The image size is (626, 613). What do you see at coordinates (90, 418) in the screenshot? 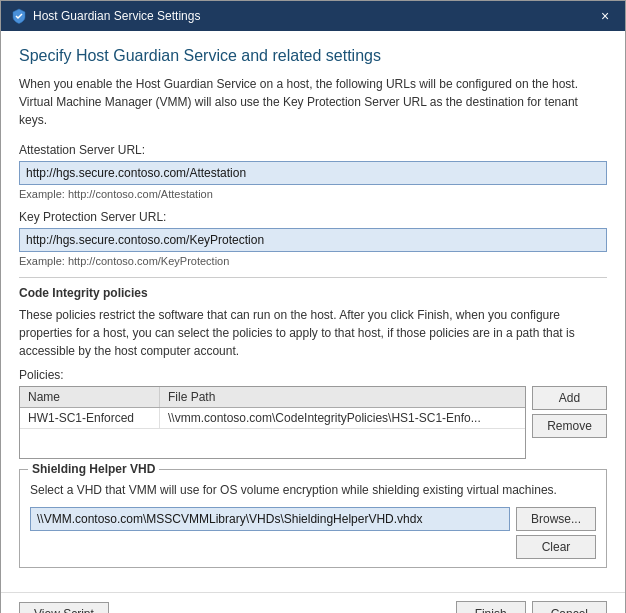
I see `table-cell-name: HW1-SC1-Enforced` at bounding box center [90, 418].